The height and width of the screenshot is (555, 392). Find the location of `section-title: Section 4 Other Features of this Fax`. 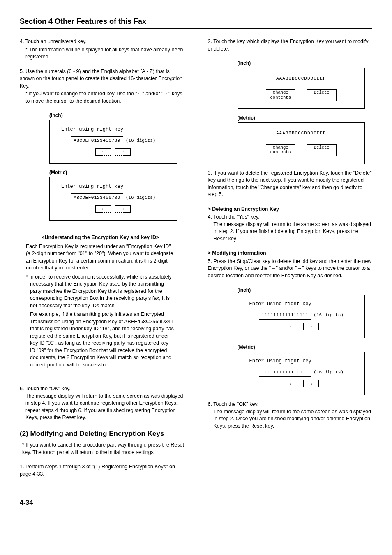

section-title: Section 4 Other Features of this Fax is located at coordinates (196, 23).